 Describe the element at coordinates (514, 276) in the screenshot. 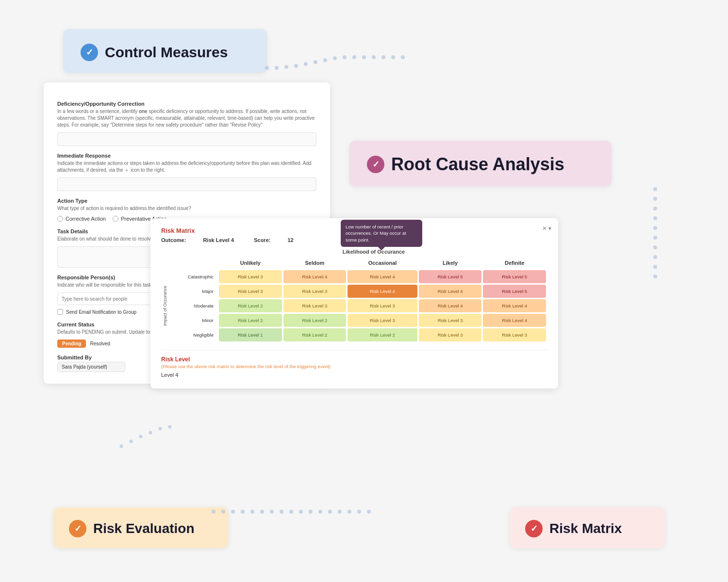

I see `cell-catastrophic-definite: Risk Level 5` at that location.